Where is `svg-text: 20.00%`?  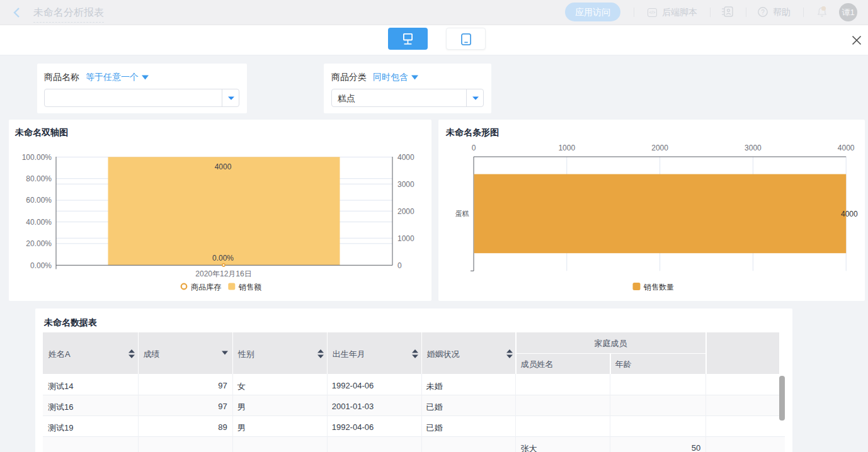 svg-text: 20.00% is located at coordinates (39, 244).